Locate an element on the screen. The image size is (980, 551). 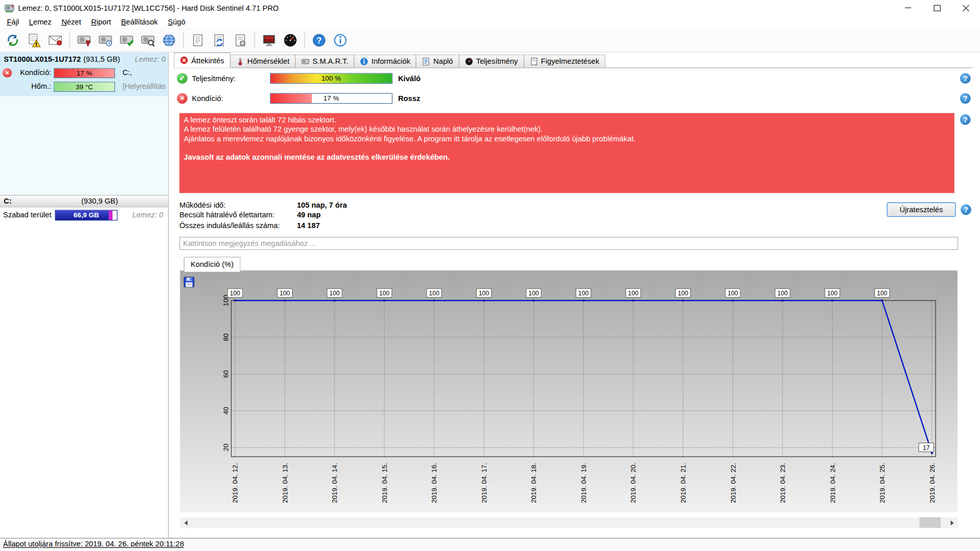
disk-search-button is located at coordinates (148, 40).